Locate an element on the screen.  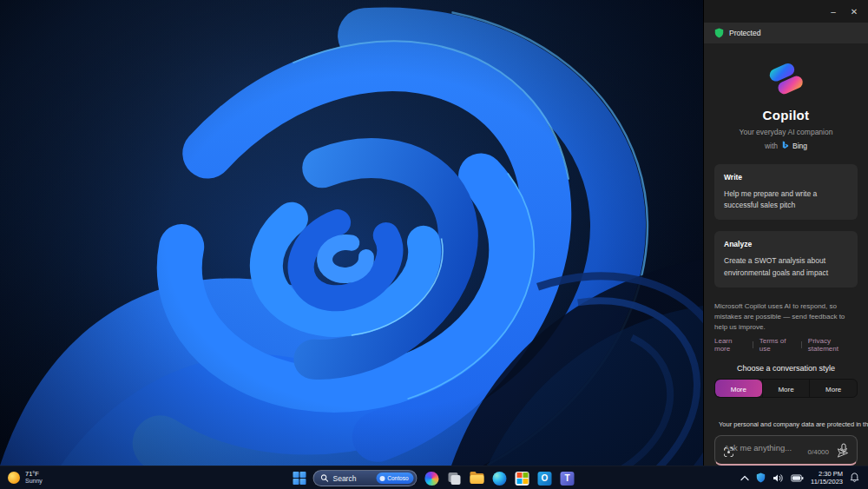
start-button is located at coordinates (300, 478).